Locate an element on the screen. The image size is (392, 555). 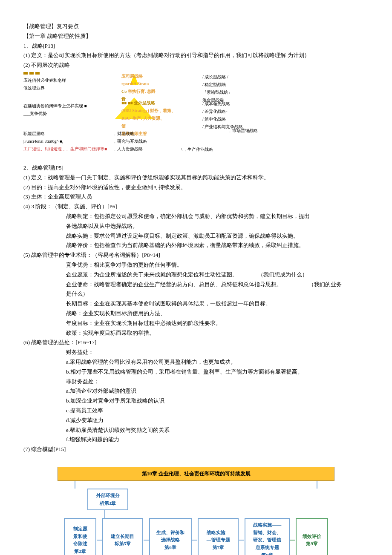
section-2-5c3: 是什么） is located at coordinates (196, 294).